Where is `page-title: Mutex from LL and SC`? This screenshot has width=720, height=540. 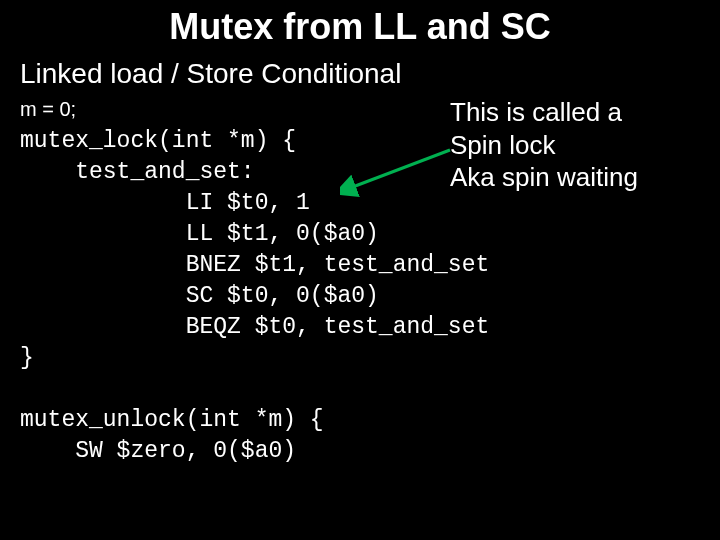
page-title: Mutex from LL and SC is located at coordinates (360, 27).